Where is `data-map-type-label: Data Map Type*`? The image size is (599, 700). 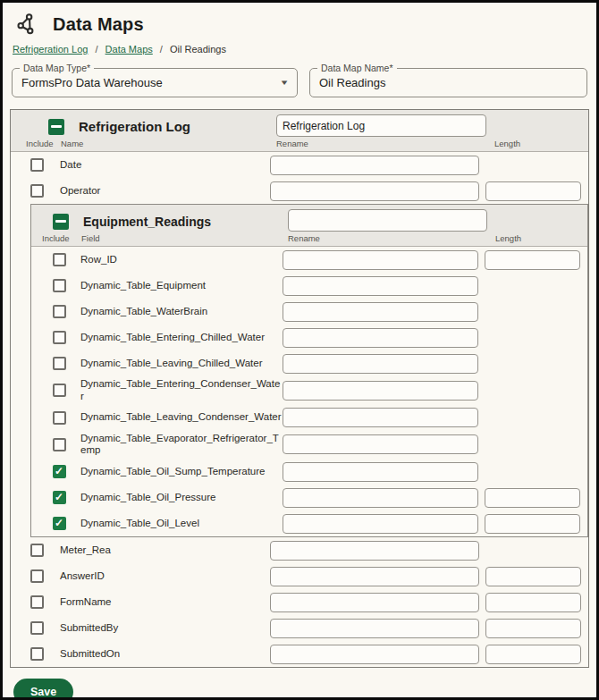 data-map-type-label: Data Map Type* is located at coordinates (57, 68).